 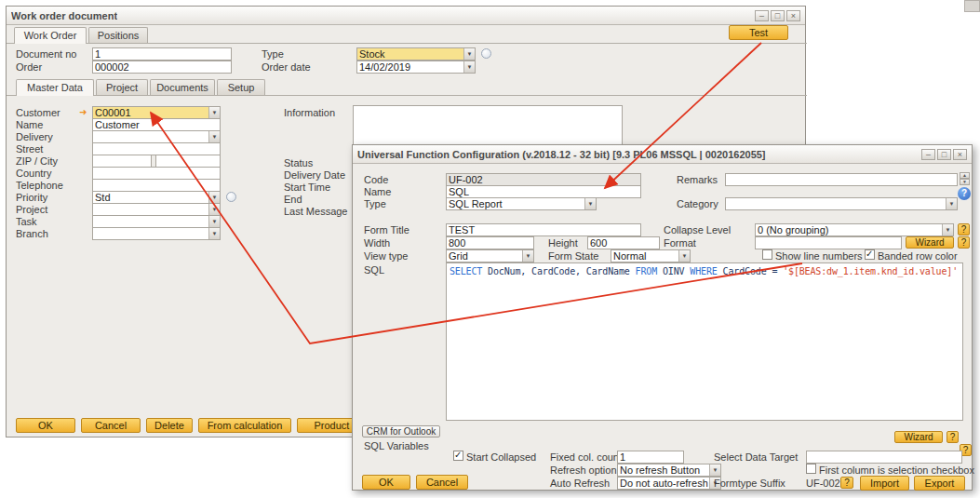 What do you see at coordinates (156, 234) in the screenshot?
I see `branch-select` at bounding box center [156, 234].